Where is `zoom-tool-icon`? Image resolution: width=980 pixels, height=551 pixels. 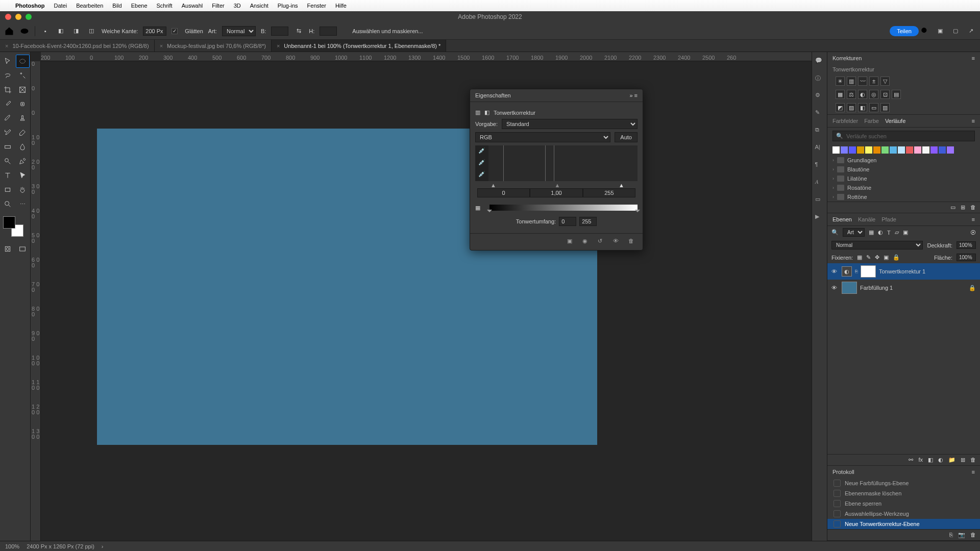
zoom-tool-icon is located at coordinates (8, 204).